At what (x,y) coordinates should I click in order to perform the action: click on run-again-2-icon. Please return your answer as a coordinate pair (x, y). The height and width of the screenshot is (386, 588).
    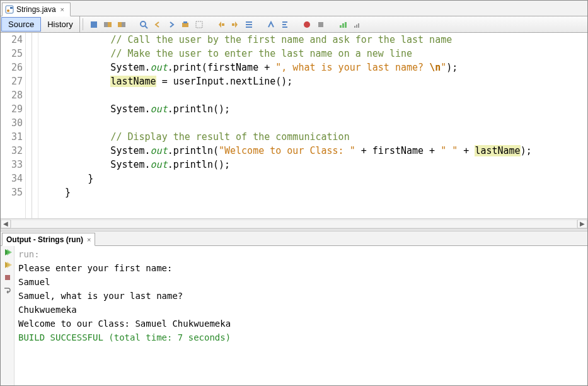
    Looking at the image, I should click on (8, 265).